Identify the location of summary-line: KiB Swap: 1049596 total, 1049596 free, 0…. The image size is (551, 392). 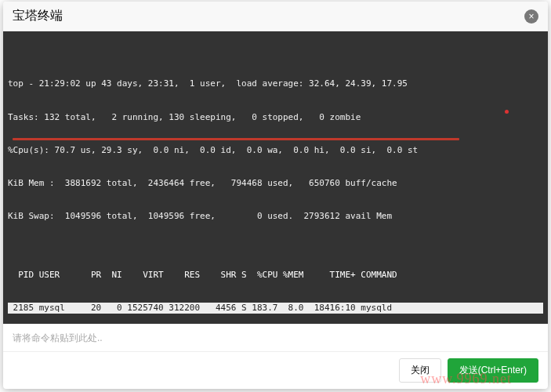
(276, 216).